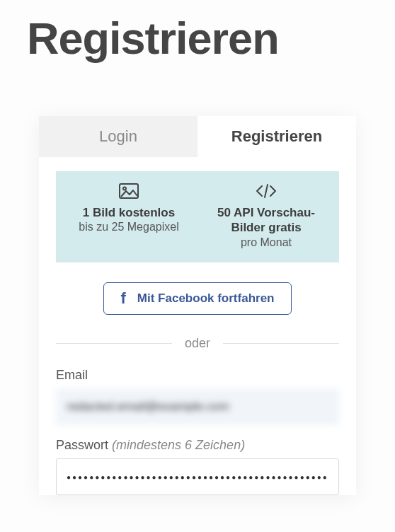 This screenshot has width=395, height=532. Describe the element at coordinates (129, 191) in the screenshot. I see `image-icon` at that location.